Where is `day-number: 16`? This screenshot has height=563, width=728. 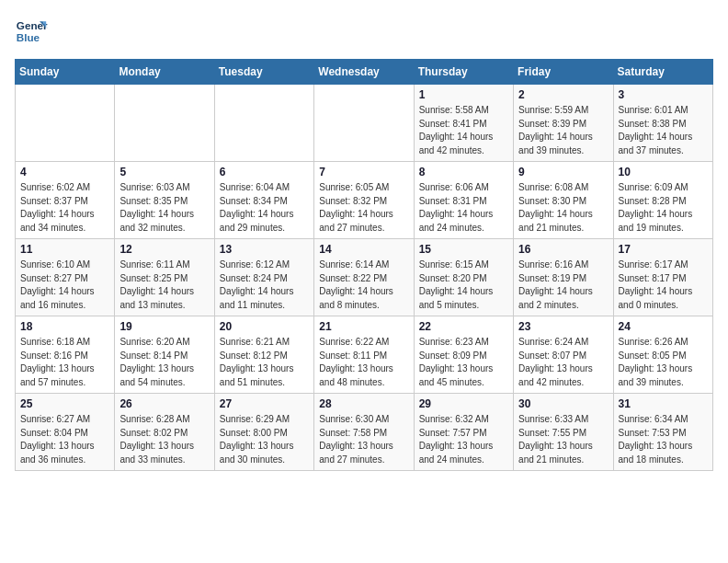 day-number: 16 is located at coordinates (563, 249).